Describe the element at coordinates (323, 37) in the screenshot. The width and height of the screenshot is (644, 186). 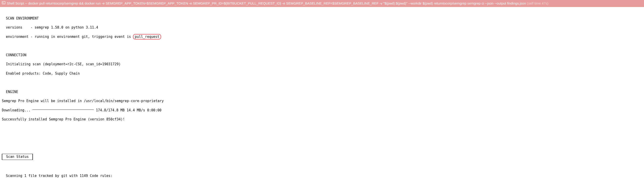
I see `output-line: environment - running in environment git…` at that location.